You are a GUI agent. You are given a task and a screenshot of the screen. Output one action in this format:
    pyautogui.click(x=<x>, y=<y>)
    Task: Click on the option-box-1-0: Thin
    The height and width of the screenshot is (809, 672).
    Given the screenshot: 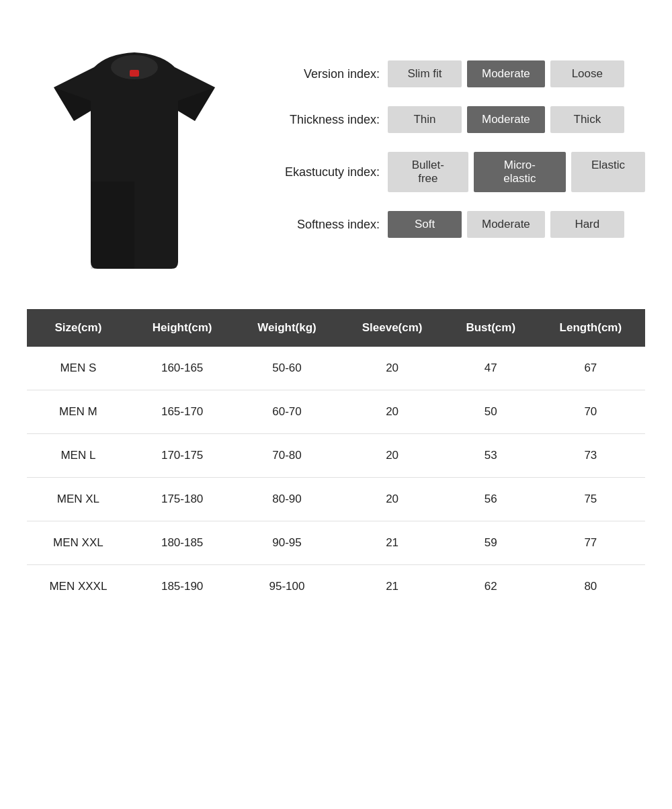 What is the action you would take?
    pyautogui.click(x=425, y=120)
    